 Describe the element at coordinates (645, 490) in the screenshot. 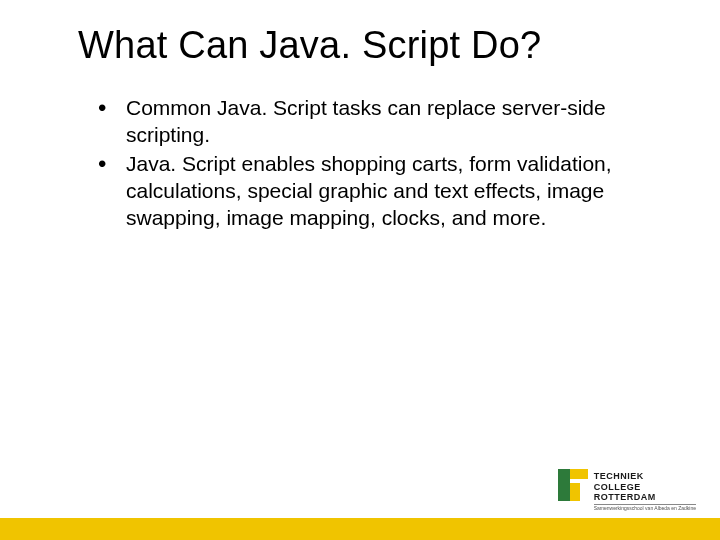

I see `logo-text: TECHNIEK COLLEGE ROTTERDAM Samenwerkings…` at that location.